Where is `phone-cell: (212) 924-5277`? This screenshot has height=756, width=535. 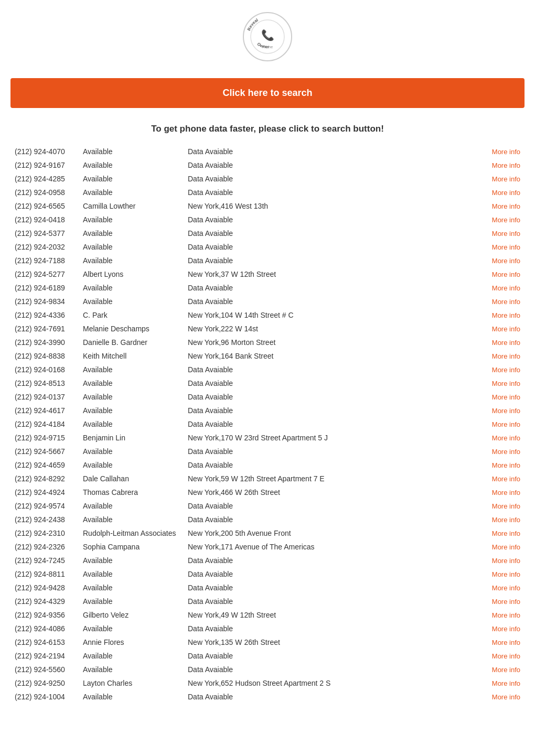 phone-cell: (212) 924-5277 is located at coordinates (45, 274).